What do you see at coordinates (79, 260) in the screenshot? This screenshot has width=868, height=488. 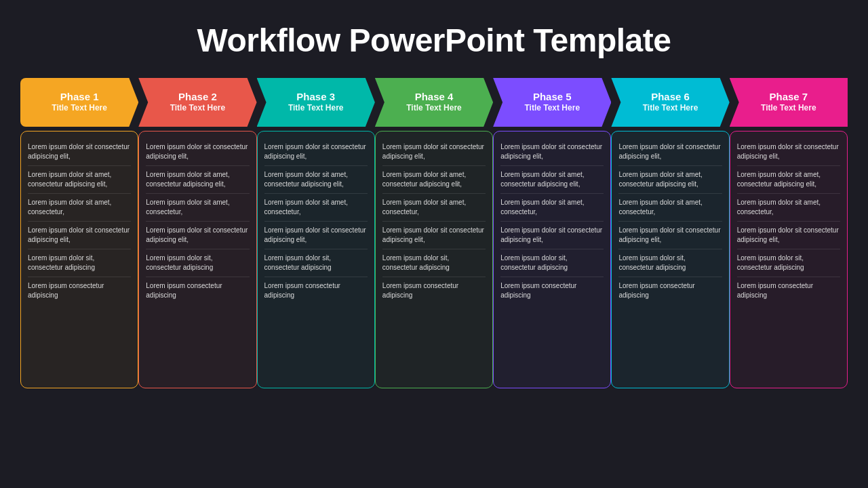 I see `phase-body-1: Lorem ipsum dolor sit consectetur adipis…` at bounding box center [79, 260].